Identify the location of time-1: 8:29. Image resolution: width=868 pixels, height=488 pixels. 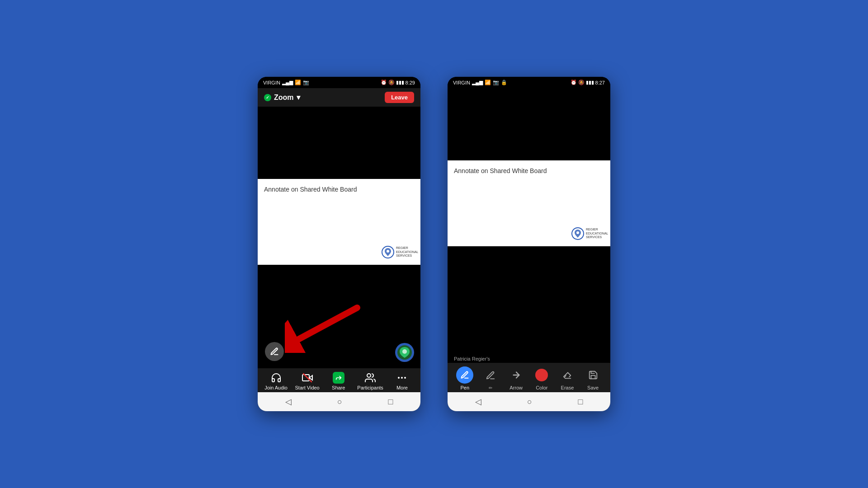
(410, 83).